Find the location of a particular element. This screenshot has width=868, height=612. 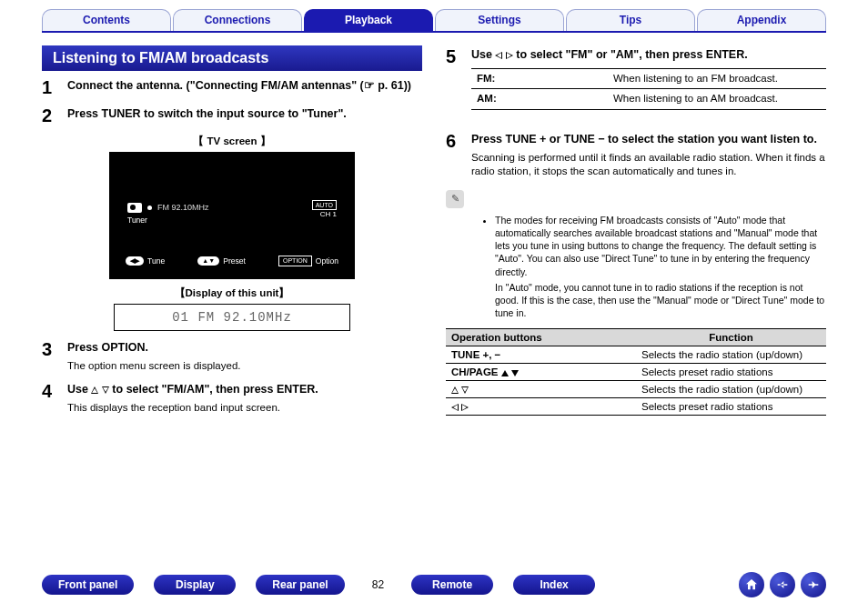

step-1-title: Connect the antenna. ("Connecting FM/AM … is located at coordinates (245, 85).